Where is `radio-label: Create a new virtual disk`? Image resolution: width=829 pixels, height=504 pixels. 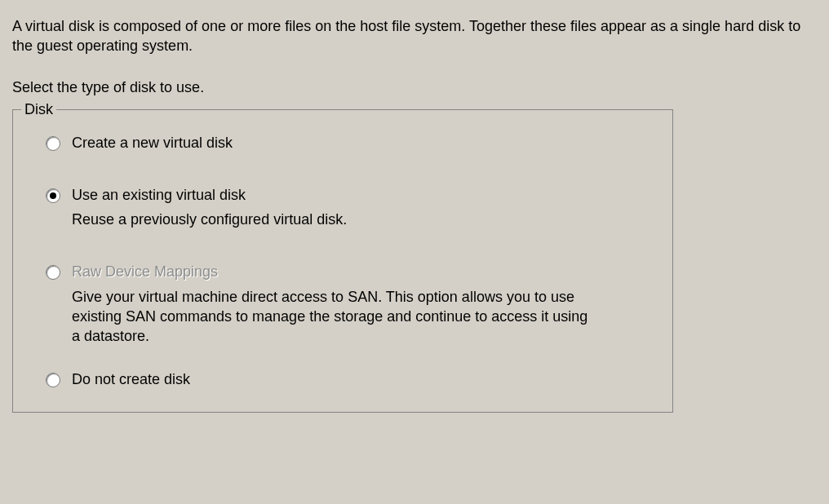
radio-label: Create a new virtual disk is located at coordinates (361, 143).